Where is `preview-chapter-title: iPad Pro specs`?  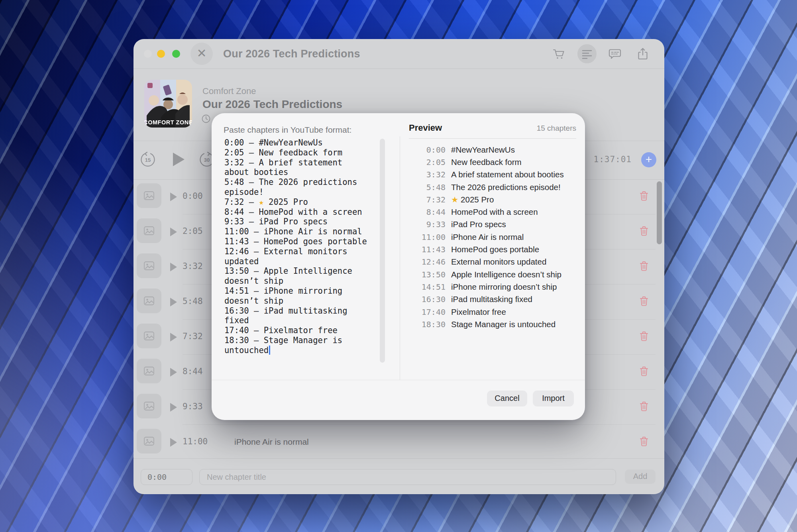
preview-chapter-title: iPad Pro specs is located at coordinates (479, 224).